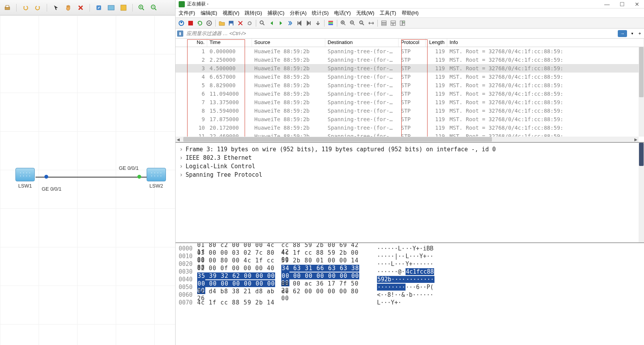  Describe the element at coordinates (410, 128) in the screenshot. I see `packet-row: 1020.172000HuaweiTe_88:59:2bSpanning-tre…` at that location.